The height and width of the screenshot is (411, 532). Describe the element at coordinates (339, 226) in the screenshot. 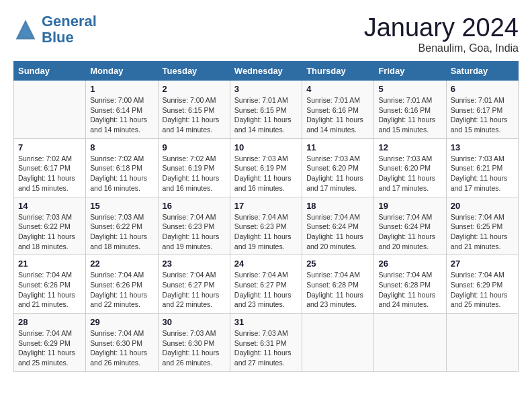

I see `calendar-cell: 18Sunrise: 7:04 AMSunset: 6:24 PMDayligh…` at that location.